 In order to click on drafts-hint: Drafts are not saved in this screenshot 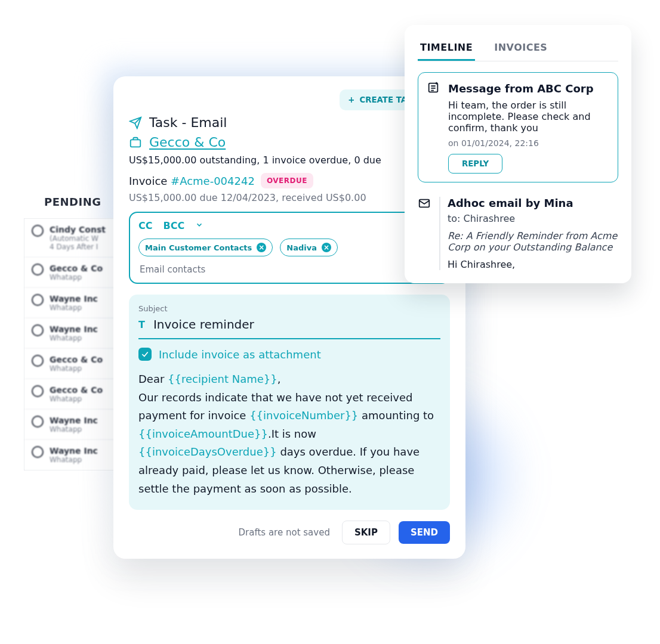, I will do `click(284, 532)`.